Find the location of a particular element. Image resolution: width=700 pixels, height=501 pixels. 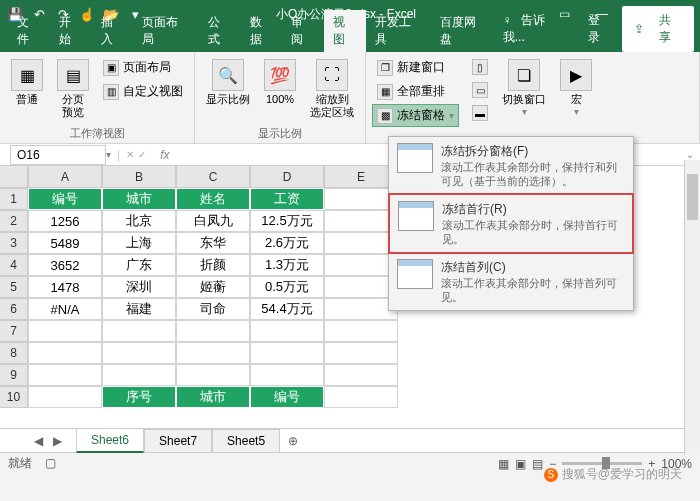

zoom-button: 🔍显示比例 is located at coordinates (228, 82).